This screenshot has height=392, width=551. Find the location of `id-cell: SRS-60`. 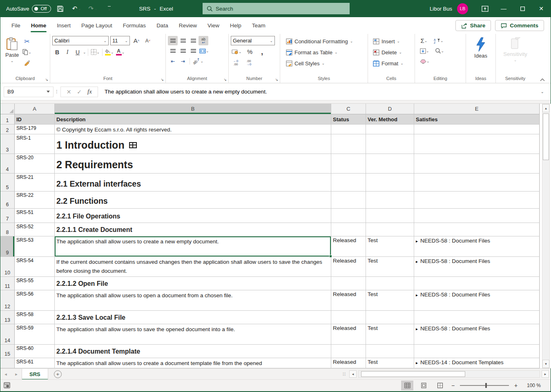

id-cell: SRS-60 is located at coordinates (35, 351).